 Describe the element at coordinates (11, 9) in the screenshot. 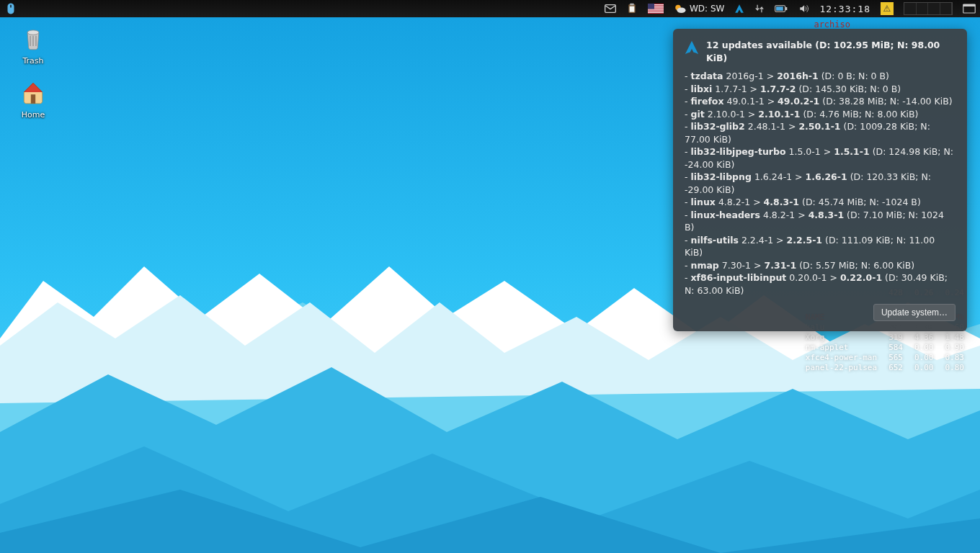

I see `applications-menu-button` at that location.